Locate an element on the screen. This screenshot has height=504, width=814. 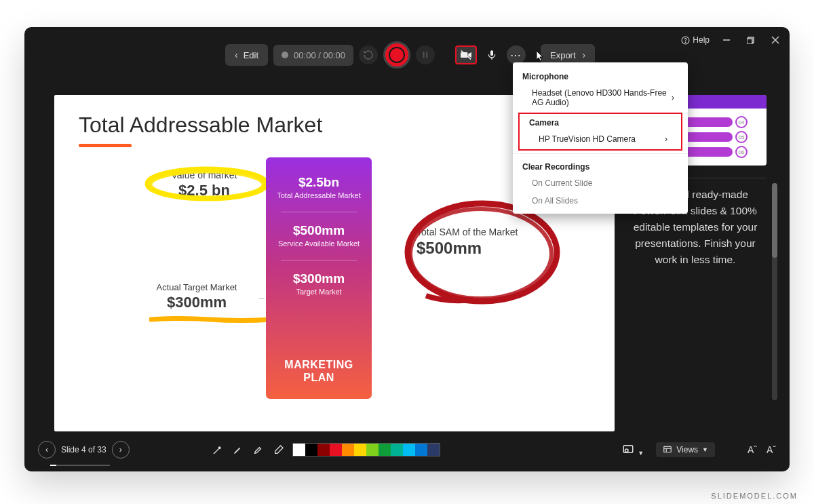
font-size-controls: Aˆ Aˇ is located at coordinates (762, 450).